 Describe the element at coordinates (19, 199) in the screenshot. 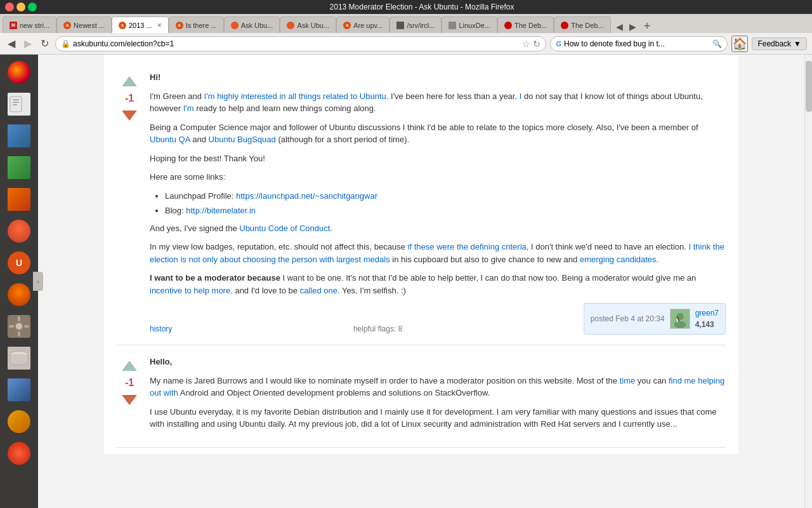

I see `sidebar-icon-pres` at that location.